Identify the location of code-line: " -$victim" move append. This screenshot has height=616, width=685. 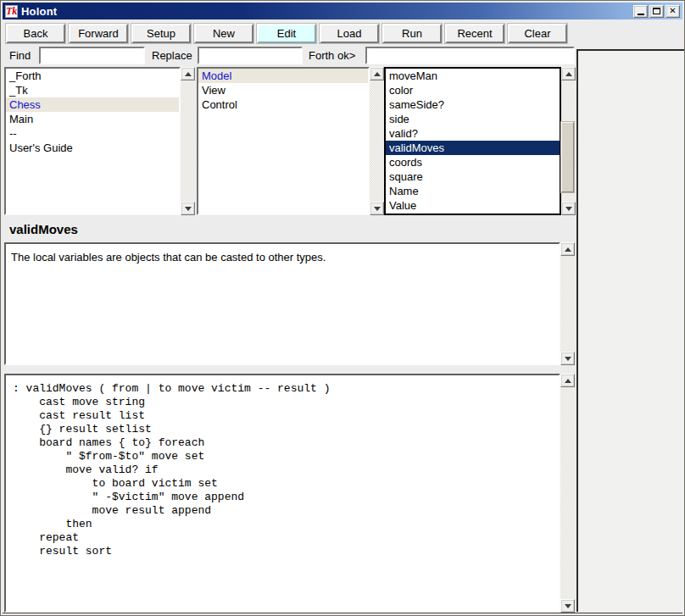
(286, 497).